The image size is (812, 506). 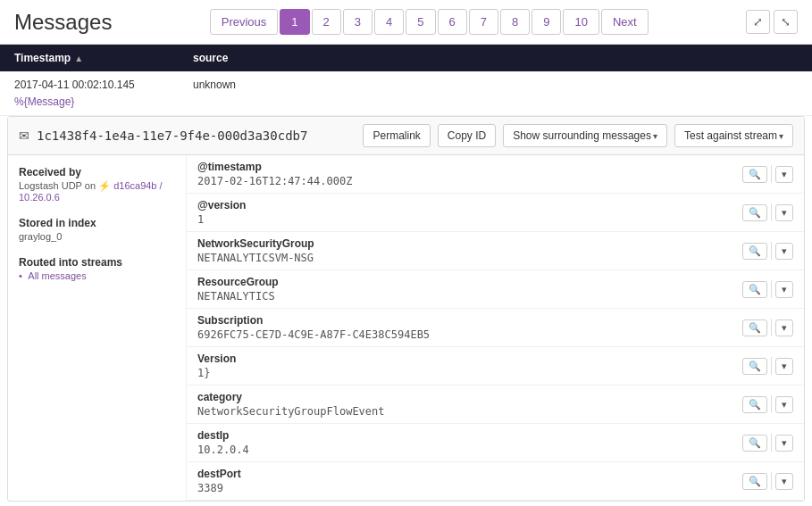 What do you see at coordinates (470, 205) in the screenshot?
I see `field-name: @version` at bounding box center [470, 205].